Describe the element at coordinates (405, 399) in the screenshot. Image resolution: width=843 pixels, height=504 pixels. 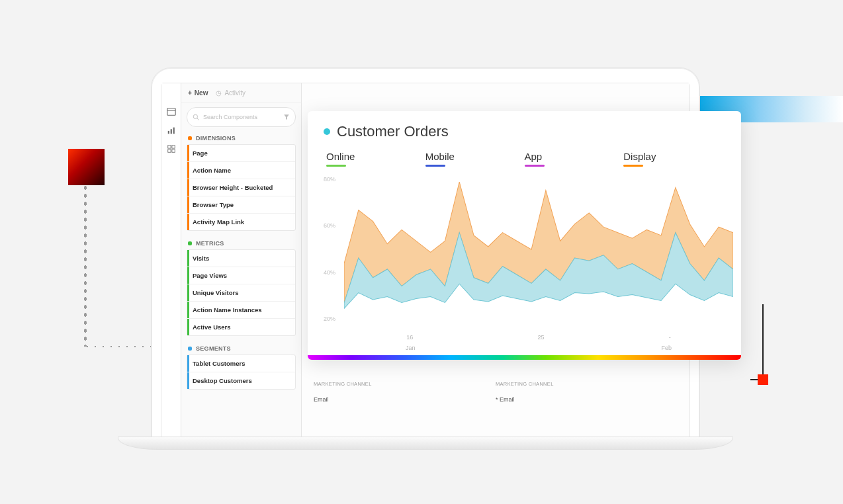
I see `table-cell: Email` at that location.